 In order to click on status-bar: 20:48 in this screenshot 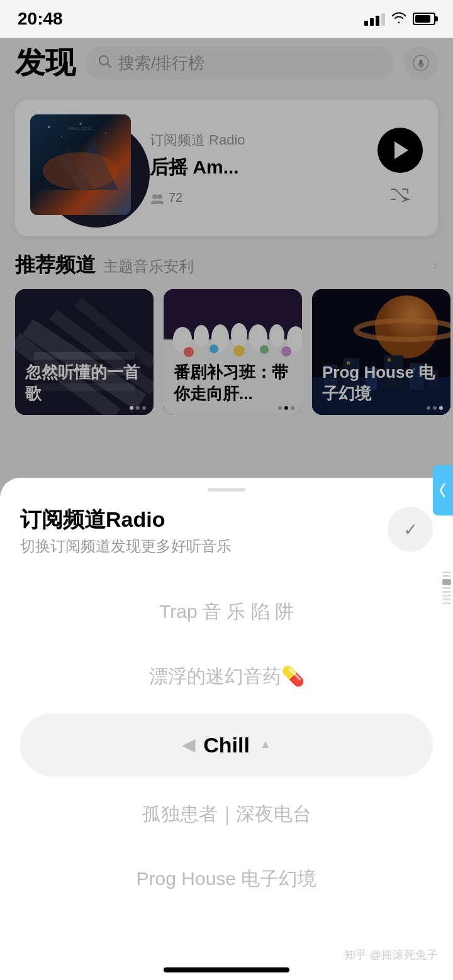, I will do `click(226, 19)`.